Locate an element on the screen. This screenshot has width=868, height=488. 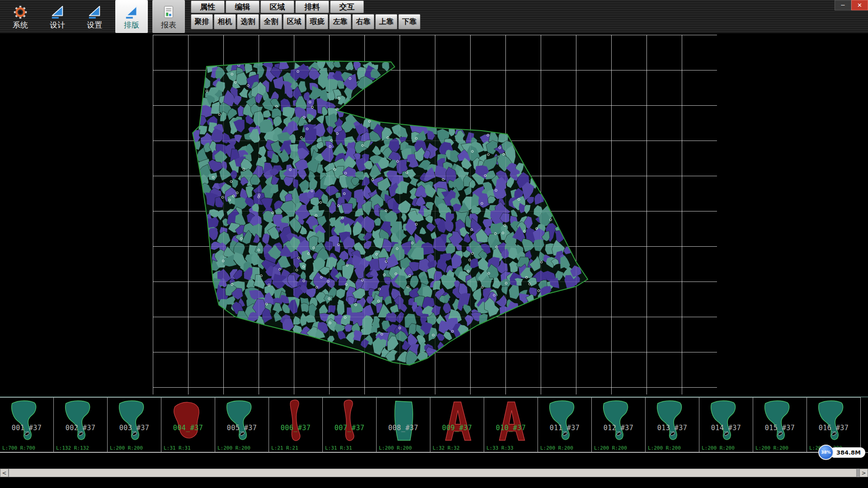
tool-button-上靠: 上靠 is located at coordinates (386, 22).